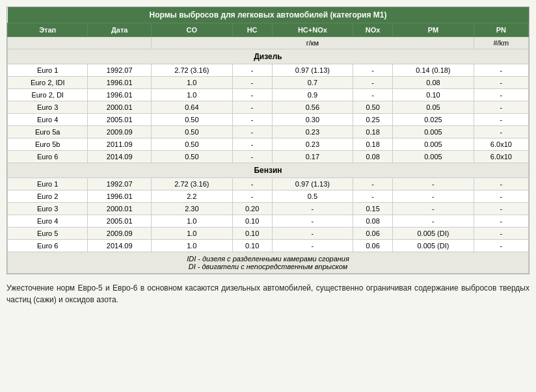  Describe the element at coordinates (501, 30) in the screenshot. I see `col-header-pn: PN` at that location.